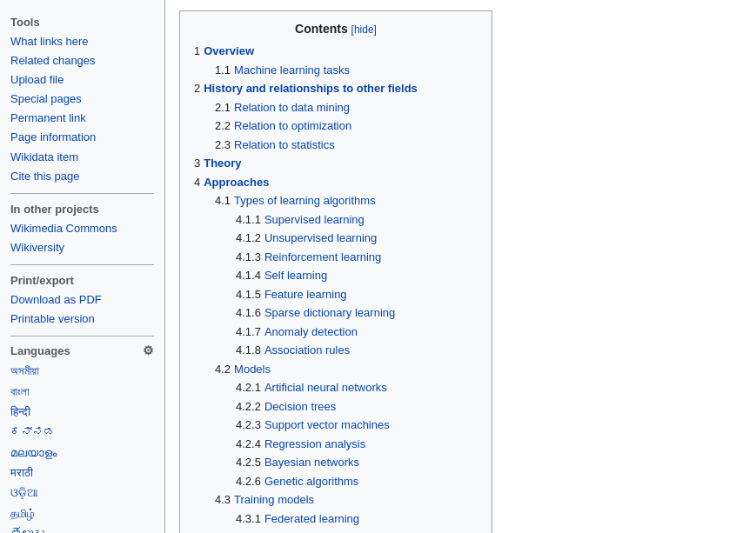 This screenshot has width=756, height=533. What do you see at coordinates (82, 452) in the screenshot?
I see `sidebar-link-lang-malayalam: മലയാളം` at bounding box center [82, 452].